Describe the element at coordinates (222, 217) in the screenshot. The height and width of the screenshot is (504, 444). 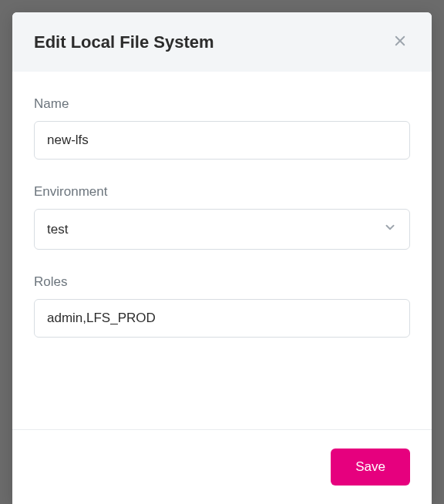
I see `environment-group: Environment test` at that location.